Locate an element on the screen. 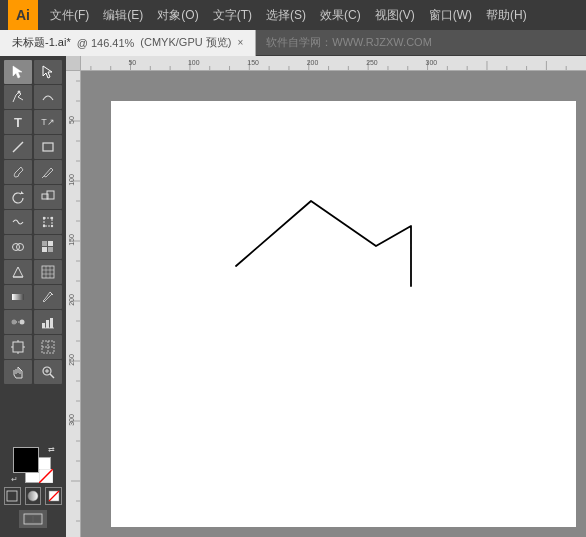 Image resolution: width=586 pixels, height=537 pixels. none-mode-button is located at coordinates (54, 496).